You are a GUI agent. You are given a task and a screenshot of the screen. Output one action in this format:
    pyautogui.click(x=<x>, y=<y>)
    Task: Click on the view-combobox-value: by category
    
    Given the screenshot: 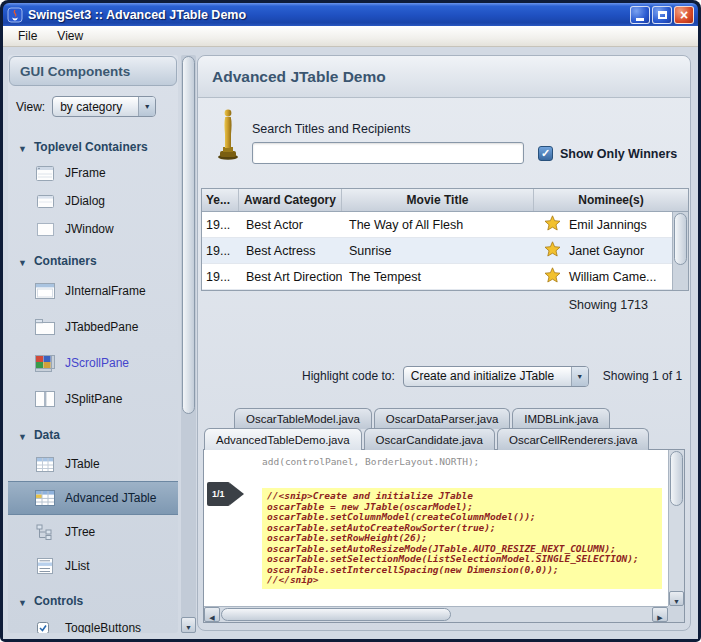 What is the action you would take?
    pyautogui.click(x=96, y=107)
    